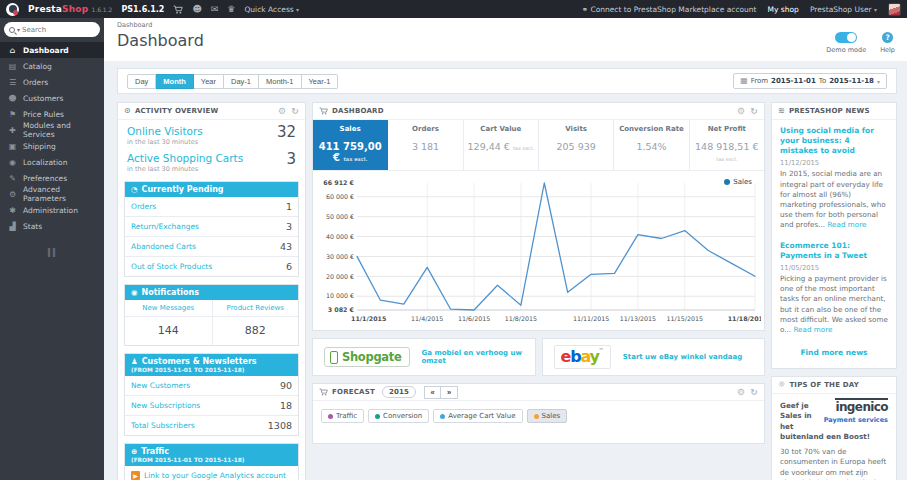 The height and width of the screenshot is (480, 907). I want to click on catalog-icon: ▤, so click(12, 66).